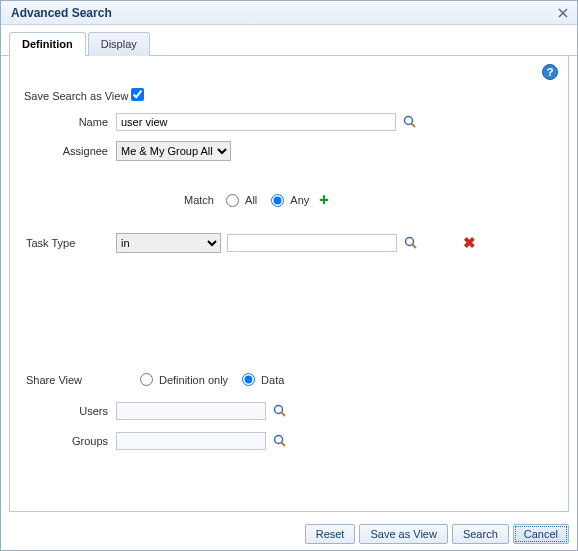  Describe the element at coordinates (289, 243) in the screenshot. I see `task-type-row: Task Type in ✖` at that location.